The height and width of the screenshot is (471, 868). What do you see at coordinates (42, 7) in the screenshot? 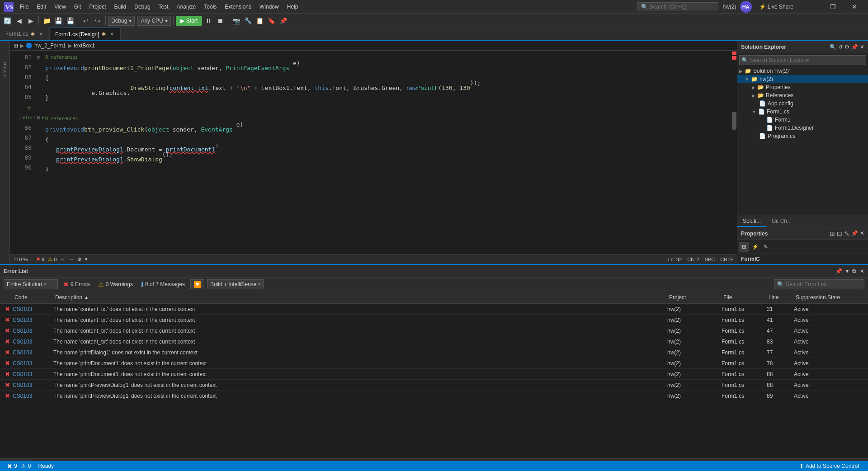
I see `menu-edit: Edit` at bounding box center [42, 7].